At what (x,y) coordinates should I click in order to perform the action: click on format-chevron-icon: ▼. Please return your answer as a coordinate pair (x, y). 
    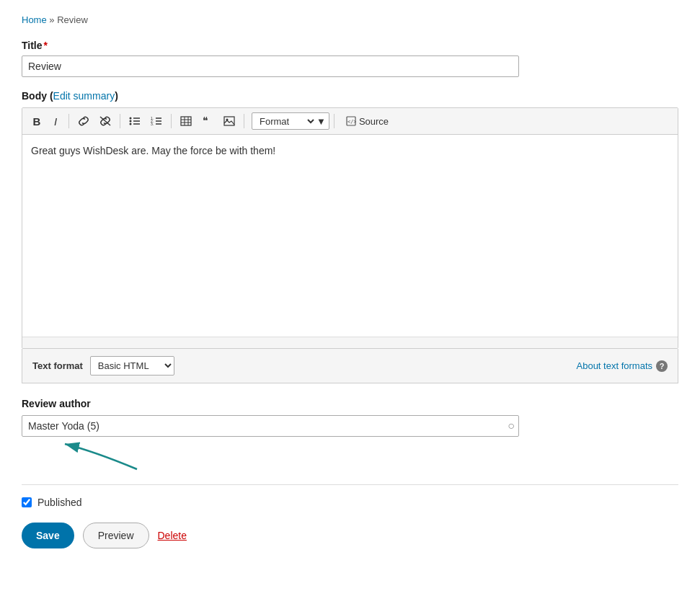
    Looking at the image, I should click on (322, 121).